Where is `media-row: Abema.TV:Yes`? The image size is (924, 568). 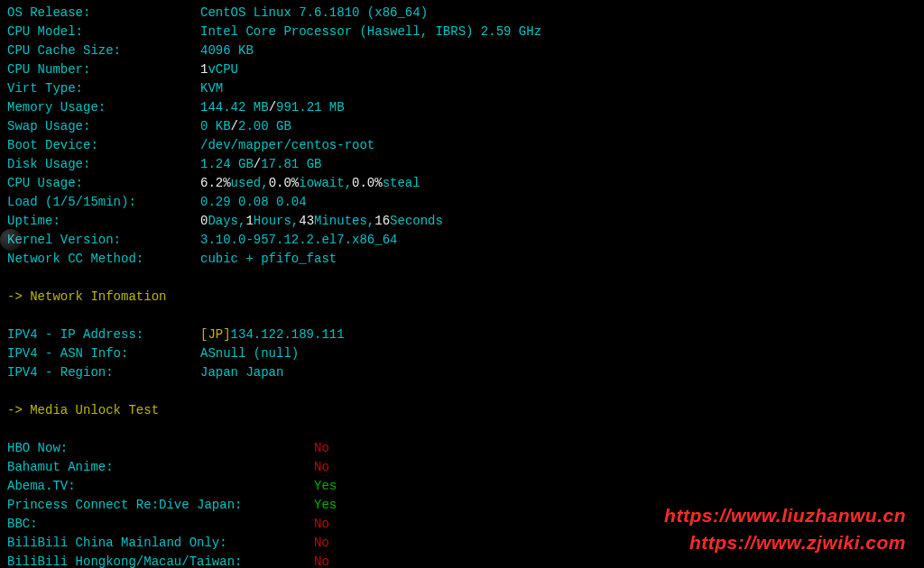
media-row: Abema.TV:Yes is located at coordinates (462, 487).